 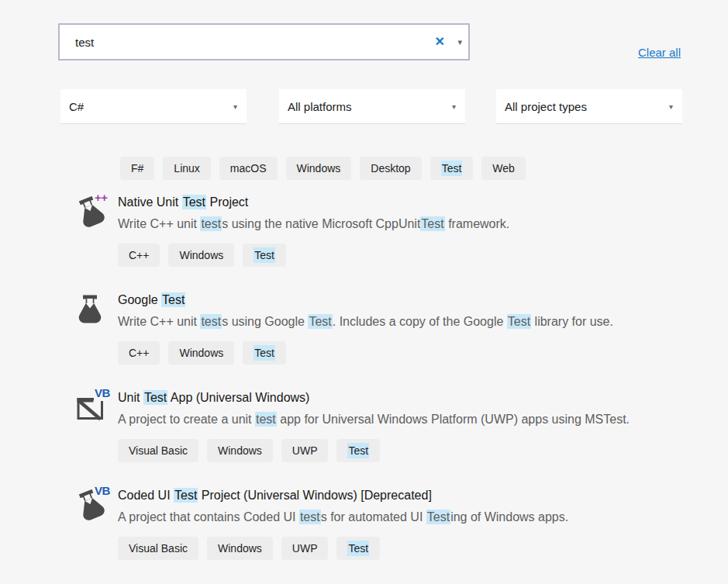 I want to click on tag-pill: F#, so click(x=137, y=168).